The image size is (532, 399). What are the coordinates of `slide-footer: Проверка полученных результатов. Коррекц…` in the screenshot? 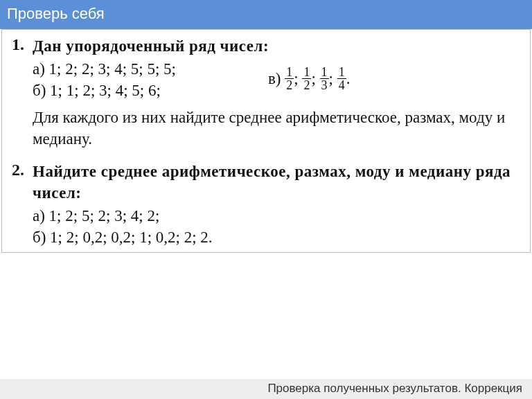 It's located at (266, 389).